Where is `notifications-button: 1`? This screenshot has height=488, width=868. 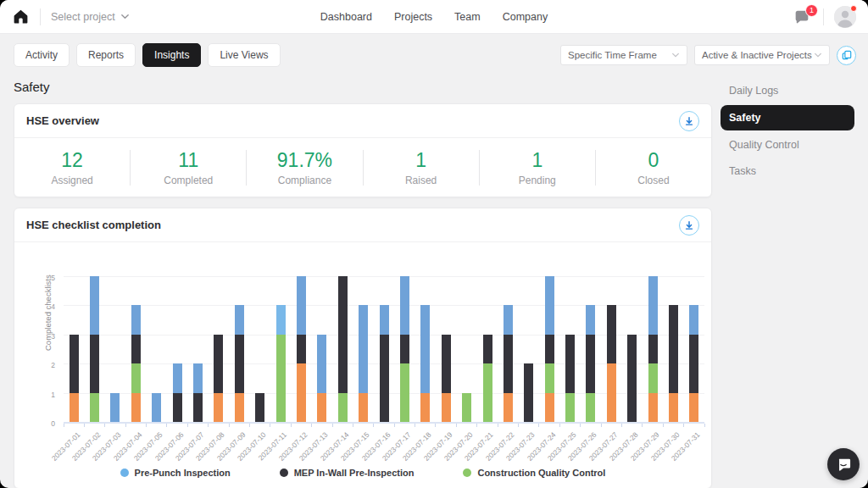
notifications-button: 1 is located at coordinates (803, 17).